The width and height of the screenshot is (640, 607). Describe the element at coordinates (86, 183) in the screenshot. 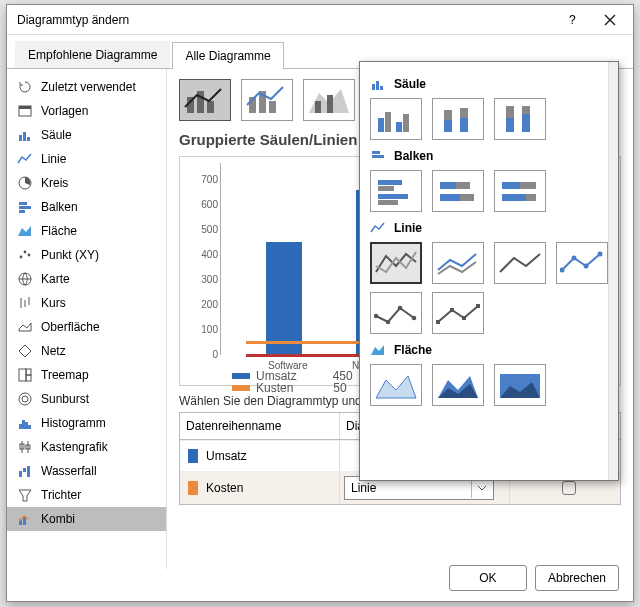

I see `sidebar-item-pie: Kreis` at that location.